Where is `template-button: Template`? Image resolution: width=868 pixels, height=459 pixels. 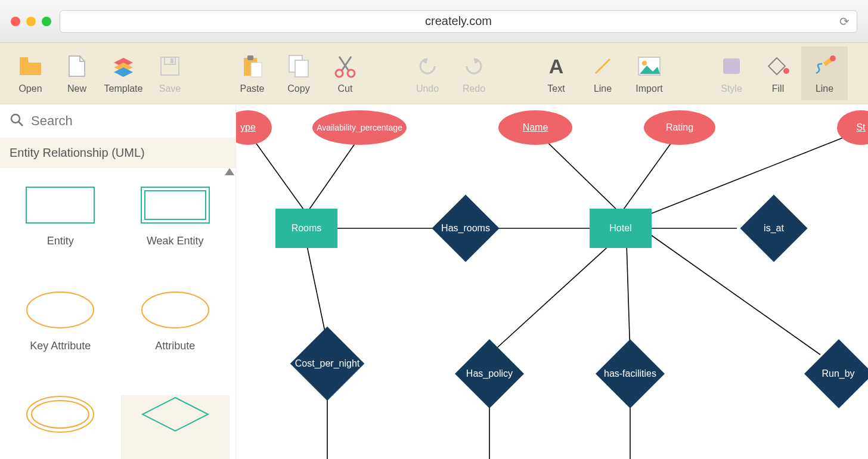 template-button: Template is located at coordinates (123, 73).